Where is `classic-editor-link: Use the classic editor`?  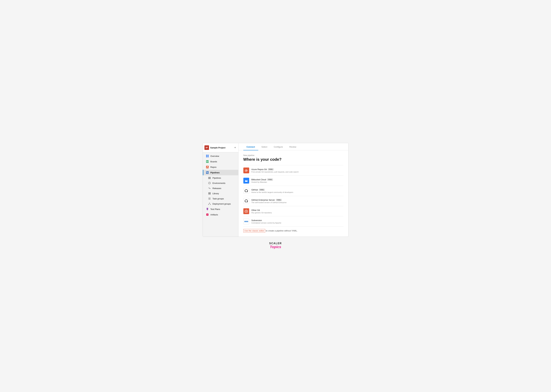
classic-editor-link: Use the classic editor is located at coordinates (254, 231).